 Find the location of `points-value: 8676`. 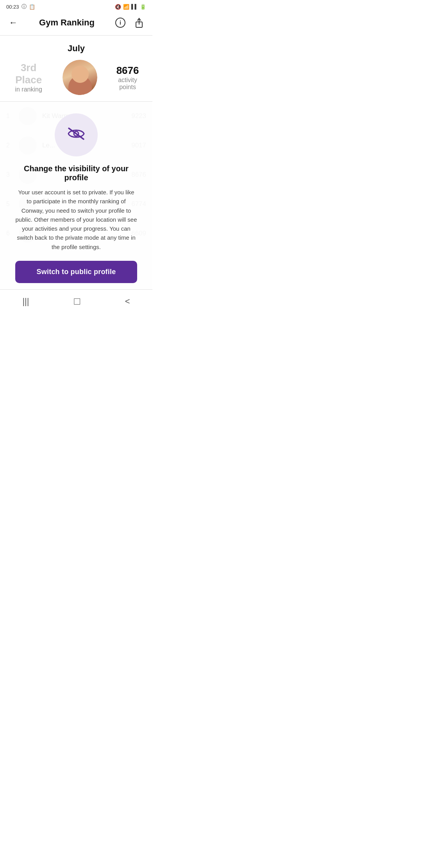

points-value: 8676 is located at coordinates (127, 70).